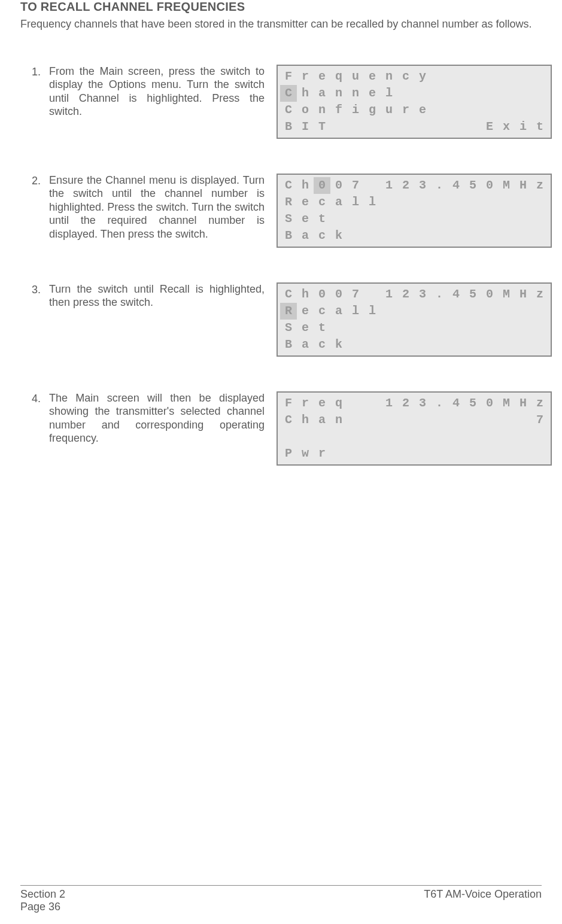 The width and height of the screenshot is (562, 924). What do you see at coordinates (356, 77) in the screenshot?
I see `lcd-cell: u` at bounding box center [356, 77].